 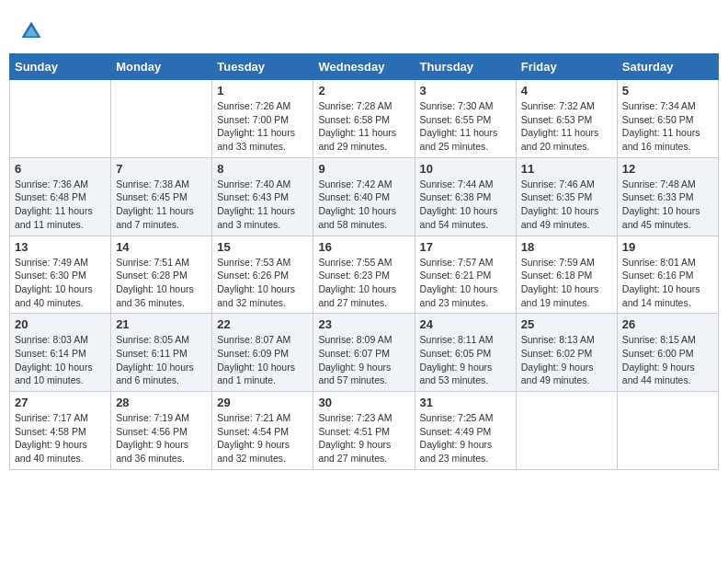 What do you see at coordinates (566, 283) in the screenshot?
I see `cell-content: Sunrise: 7:59 AM Sunset: 6:18 PM Dayligh…` at bounding box center [566, 283].